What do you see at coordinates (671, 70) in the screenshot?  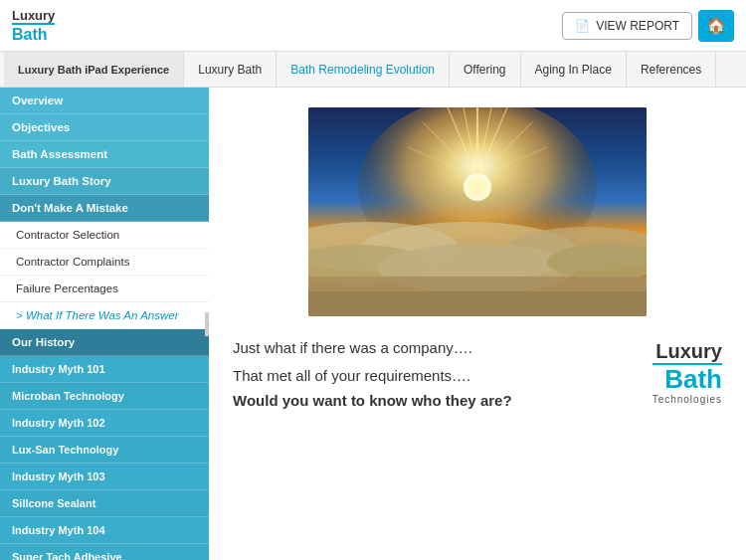 I see `tab-references: References` at bounding box center [671, 70].